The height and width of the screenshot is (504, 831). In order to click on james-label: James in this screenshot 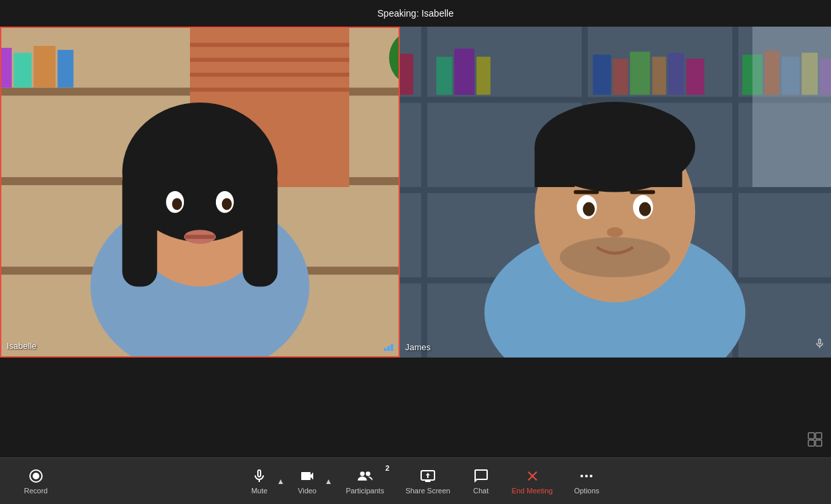, I will do `click(418, 348)`.